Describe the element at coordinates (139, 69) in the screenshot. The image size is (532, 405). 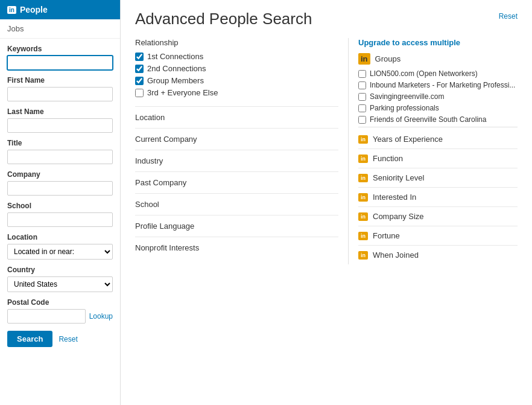
I see `checkbox-2nd-connections-input` at that location.